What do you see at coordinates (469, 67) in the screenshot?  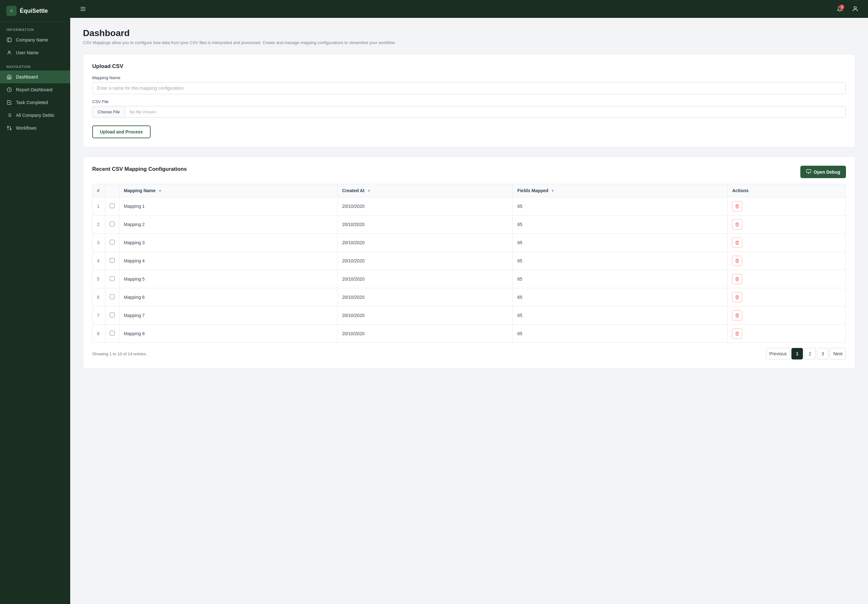 I see `upload-section-title: Upload CSV` at bounding box center [469, 67].